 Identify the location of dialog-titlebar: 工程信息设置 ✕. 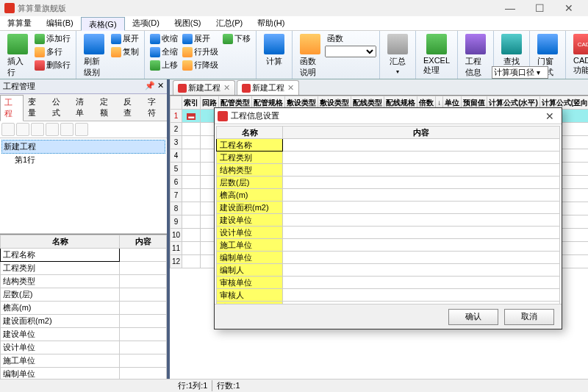
(388, 116).